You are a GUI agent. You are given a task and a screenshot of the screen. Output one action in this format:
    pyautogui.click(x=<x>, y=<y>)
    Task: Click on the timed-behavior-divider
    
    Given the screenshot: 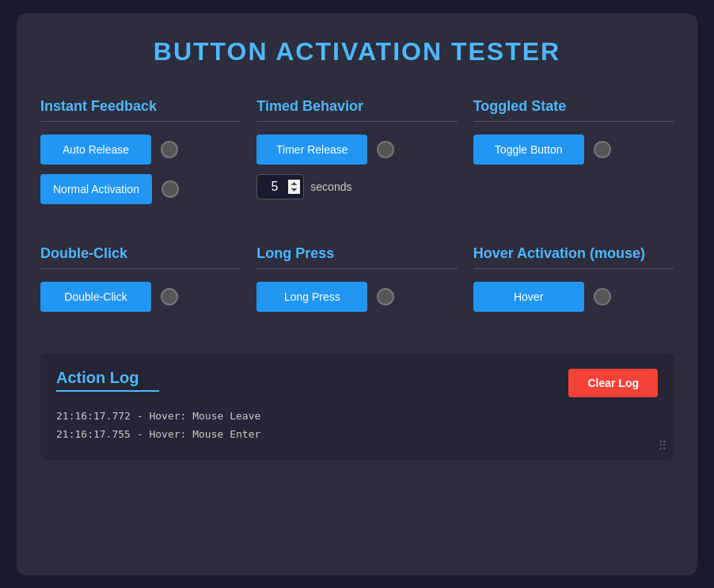 What is the action you would take?
    pyautogui.click(x=356, y=122)
    